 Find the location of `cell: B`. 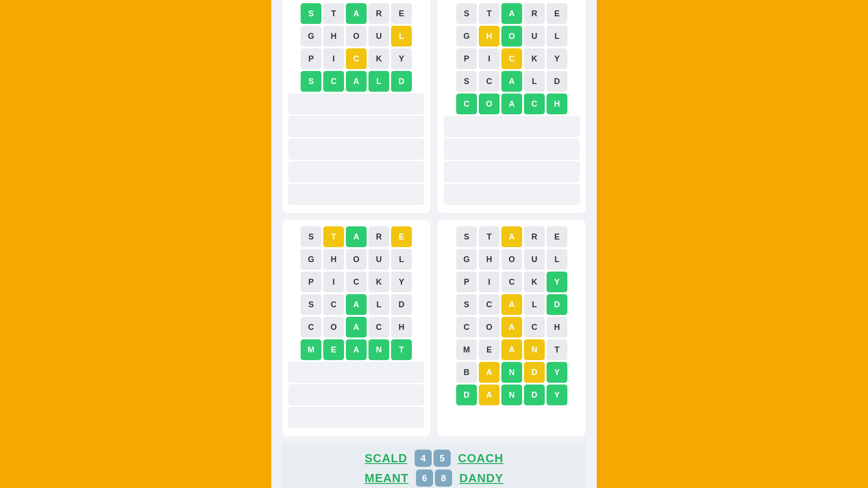

cell: B is located at coordinates (467, 372).